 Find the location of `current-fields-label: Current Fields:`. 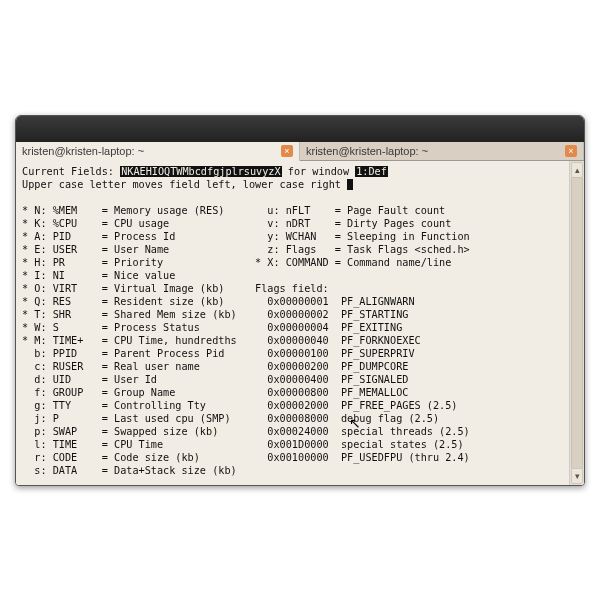

current-fields-label: Current Fields: is located at coordinates (71, 172).